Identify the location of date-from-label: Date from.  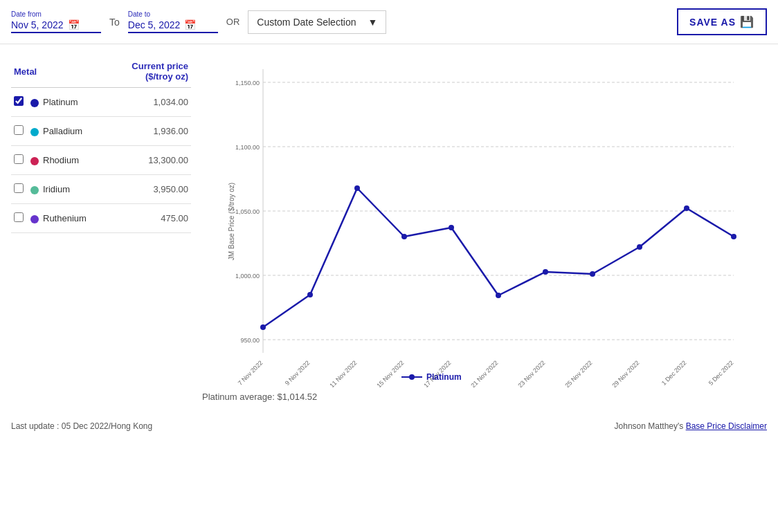
(56, 14).